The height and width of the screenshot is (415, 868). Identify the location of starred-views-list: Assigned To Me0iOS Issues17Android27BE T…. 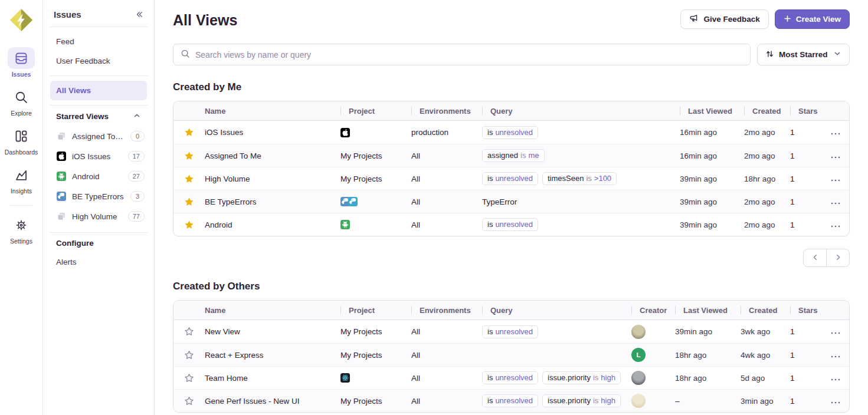
(99, 176).